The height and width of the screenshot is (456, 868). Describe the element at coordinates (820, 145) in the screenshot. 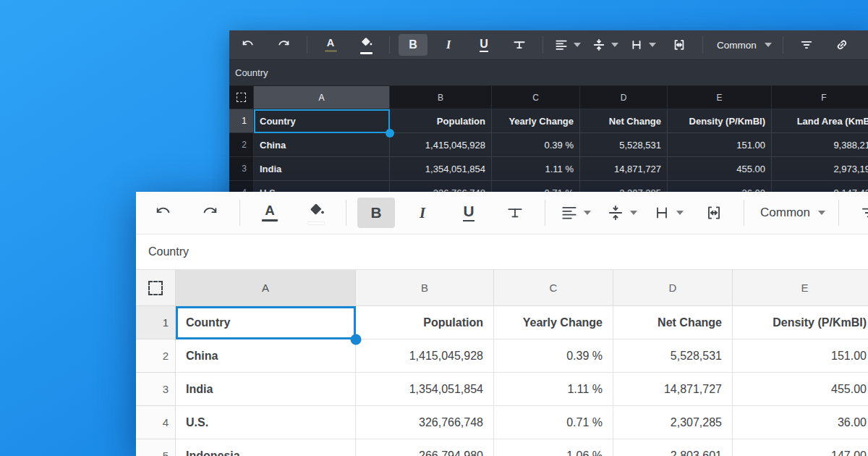

I see `cell-F2: 9,388,21` at that location.